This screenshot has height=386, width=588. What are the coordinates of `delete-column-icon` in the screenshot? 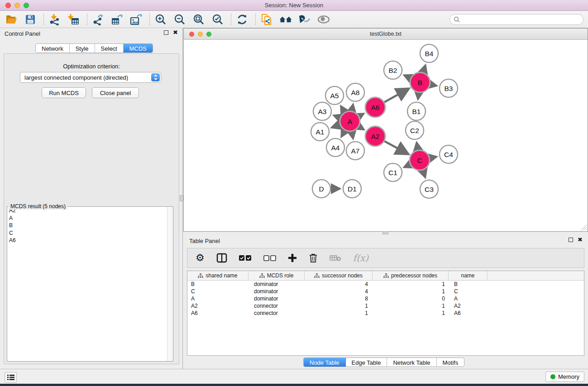 It's located at (313, 258).